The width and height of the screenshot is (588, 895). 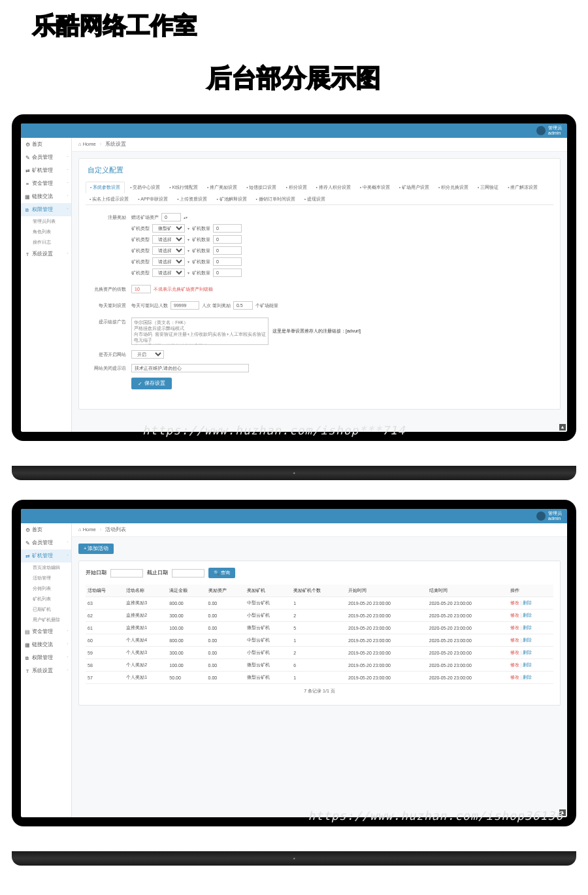 What do you see at coordinates (563, 427) in the screenshot?
I see `scroll-top-button: ▲` at bounding box center [563, 427].